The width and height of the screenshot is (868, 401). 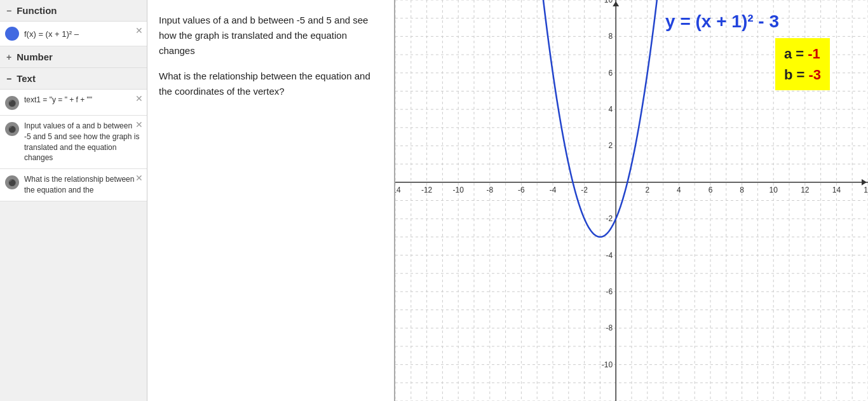 I want to click on value-box: a = -1 b = -3, so click(x=803, y=64).